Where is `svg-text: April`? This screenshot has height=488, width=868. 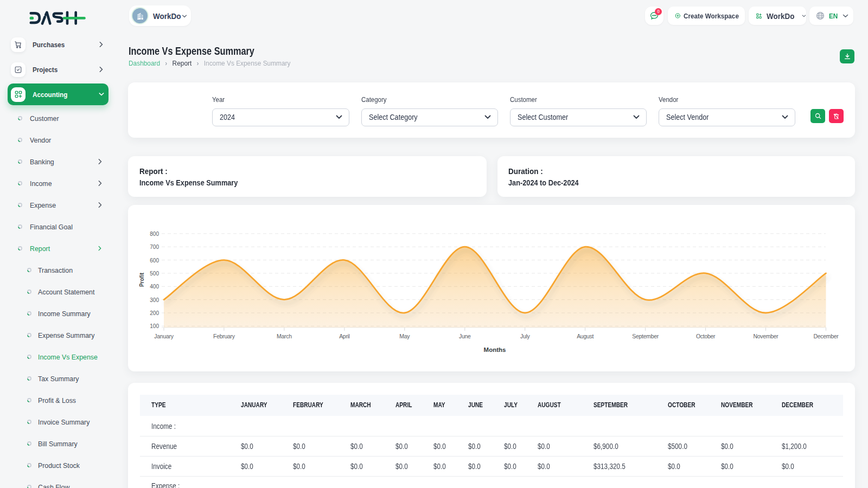 svg-text: April is located at coordinates (344, 336).